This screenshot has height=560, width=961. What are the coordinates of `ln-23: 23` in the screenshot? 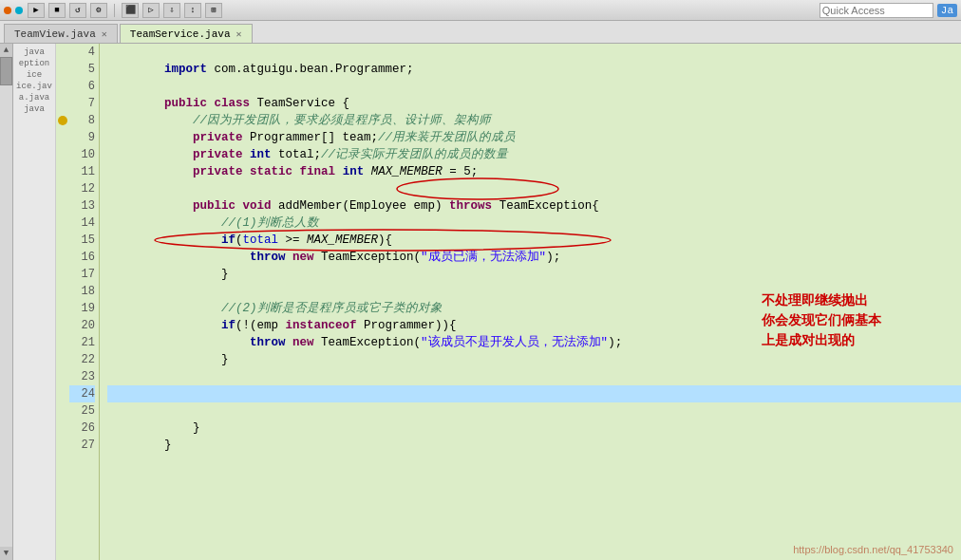 It's located at (82, 377).